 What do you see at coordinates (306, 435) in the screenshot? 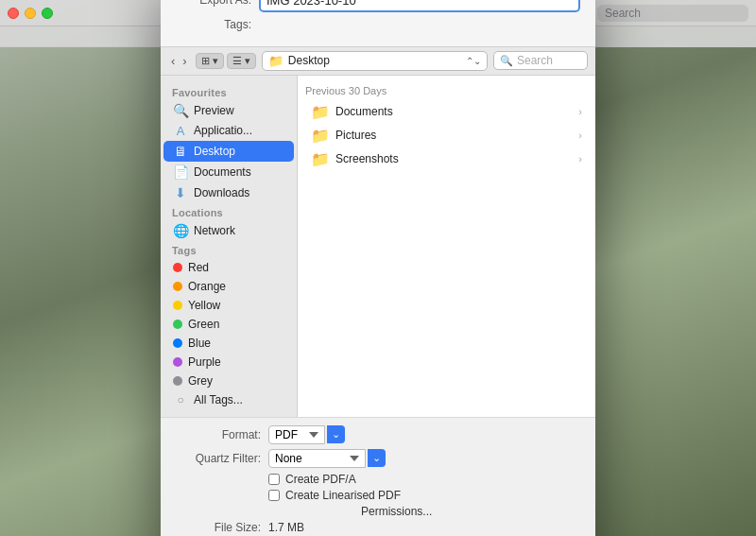
I see `format-select-group: PDF JPEG PNG TIFF ⌄` at bounding box center [306, 435].